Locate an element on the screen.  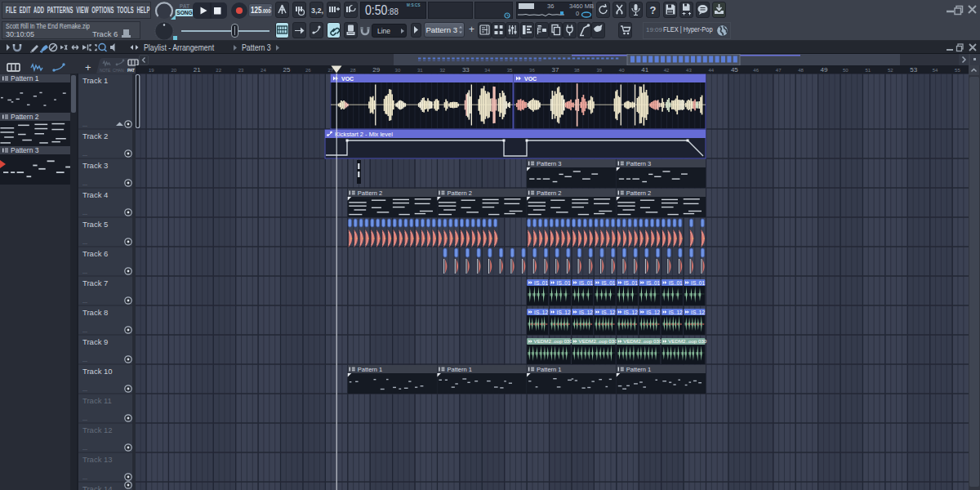
svg-text: 28 is located at coordinates (353, 70).